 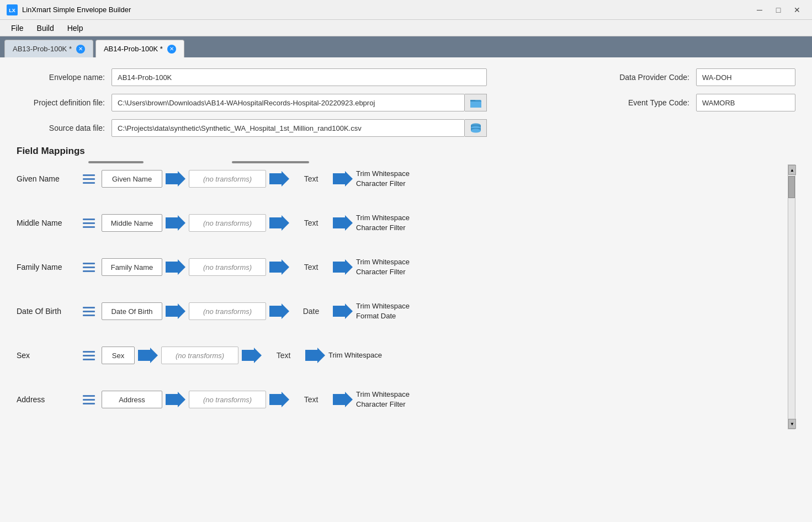 I want to click on data-provider-label: Data Provider Code:, so click(x=645, y=77).